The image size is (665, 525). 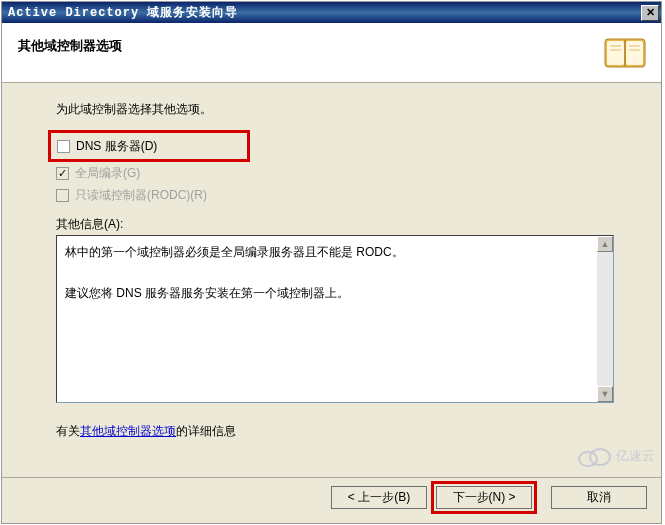 What do you see at coordinates (342, 168) in the screenshot?
I see `options-group: DNS 服务器(D) ✓ 全局编录(G) 只读域控制器(RODC)(R)` at bounding box center [342, 168].